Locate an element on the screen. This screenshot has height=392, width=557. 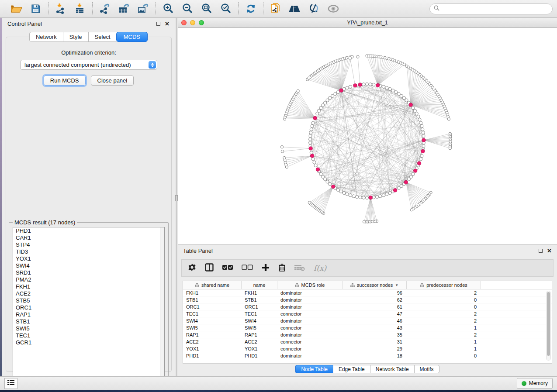
tab-mcds: MCDS is located at coordinates (132, 37).